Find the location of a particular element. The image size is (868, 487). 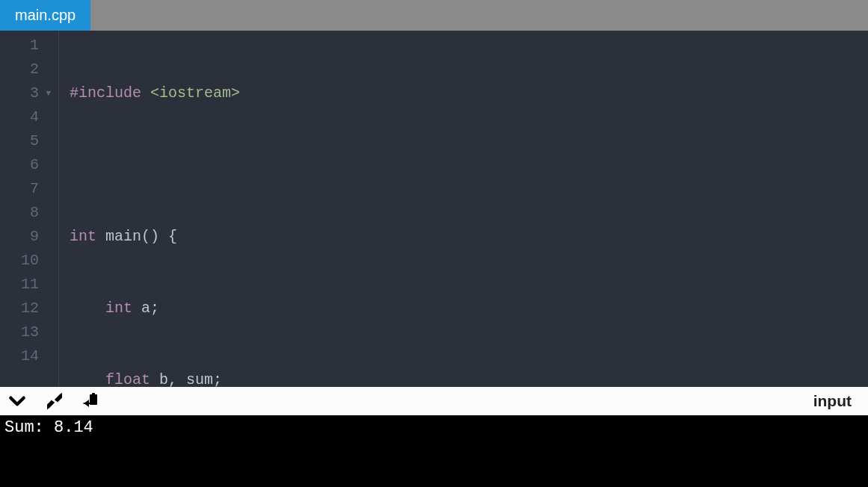

line-number: 5 is located at coordinates (34, 141).